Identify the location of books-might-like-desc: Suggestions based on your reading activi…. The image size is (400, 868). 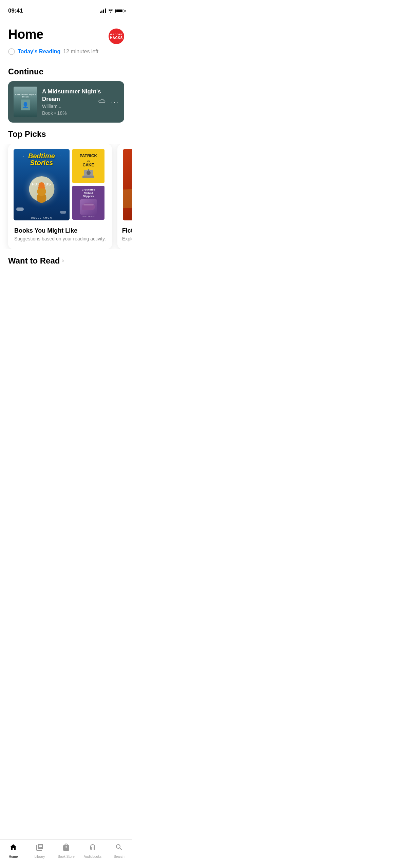
(60, 239).